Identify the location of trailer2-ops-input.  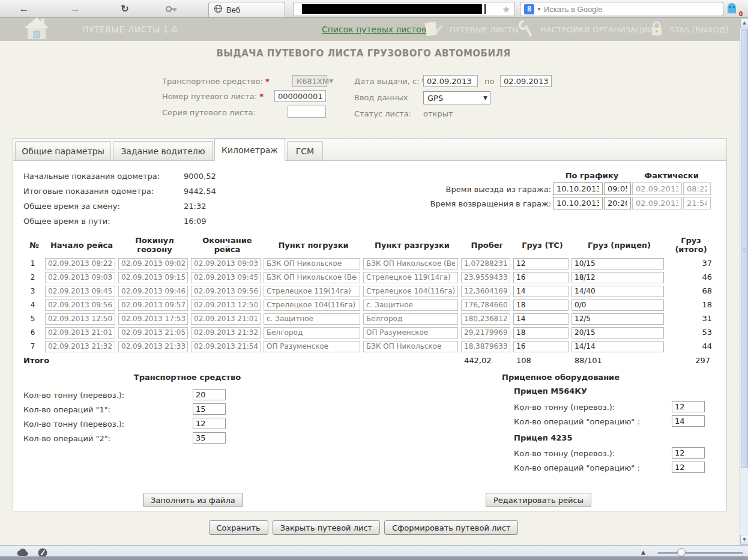
(688, 467).